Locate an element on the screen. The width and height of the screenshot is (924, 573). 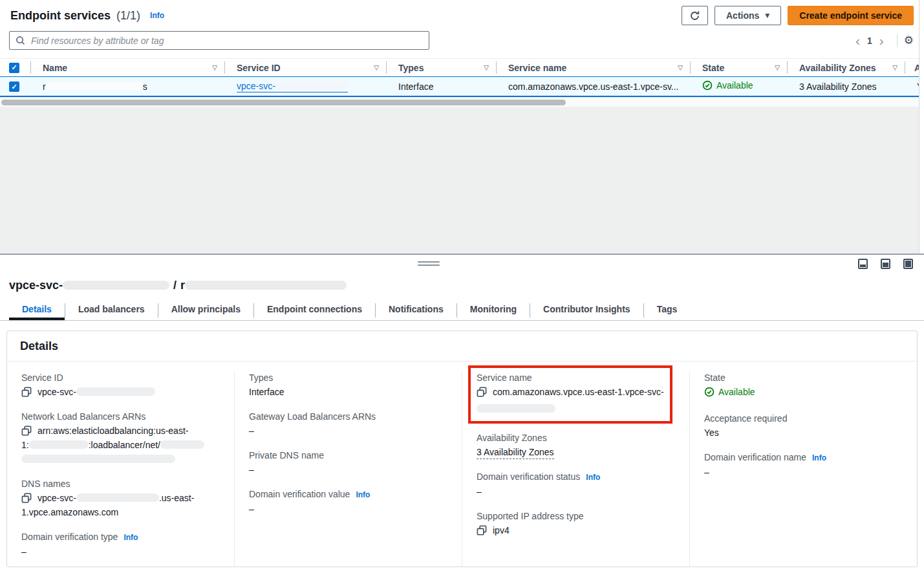
table-header-row: ✓ Name ▽ Service ID ▽ Types ▽ is located at coordinates (462, 67).